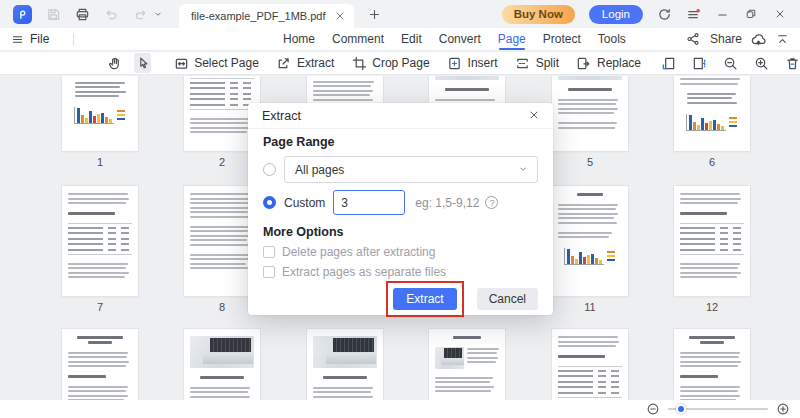  I want to click on more-options-heading: More Options, so click(400, 232).